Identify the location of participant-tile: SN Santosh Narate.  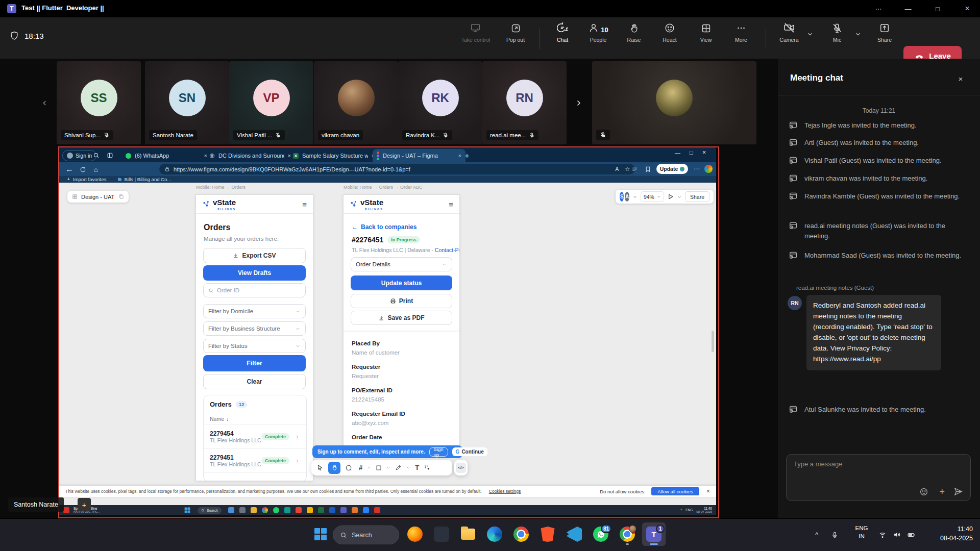
(187, 103).